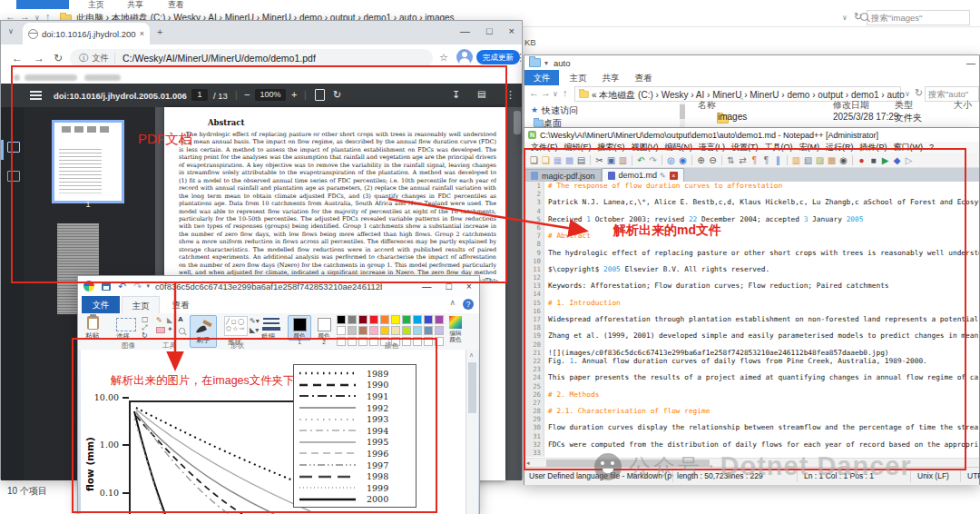 This screenshot has width=980, height=514. Describe the element at coordinates (751, 78) in the screenshot. I see `explorer2-ribbon-tabs: 文件 主页 共享 查看` at that location.